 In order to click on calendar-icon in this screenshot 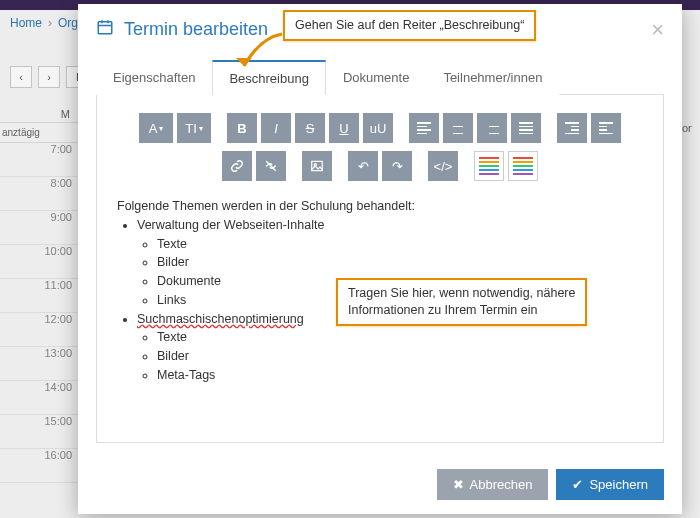, I will do `click(105, 30)`.